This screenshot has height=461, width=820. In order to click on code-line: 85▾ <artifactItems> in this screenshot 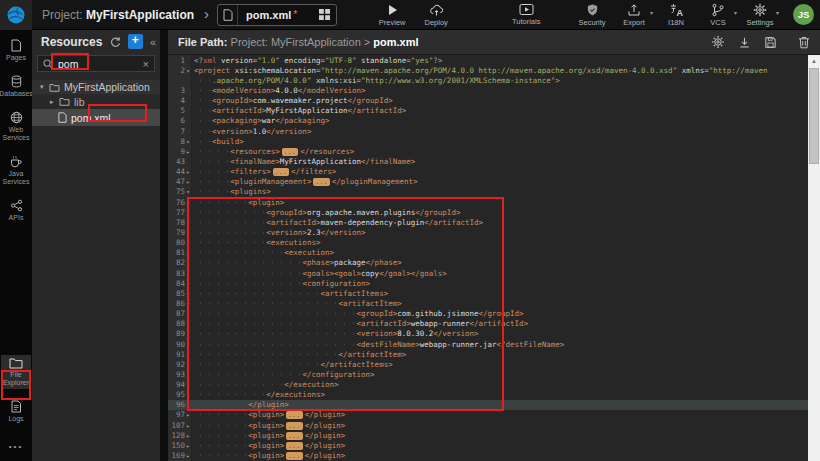, I will do `click(488, 293)`.